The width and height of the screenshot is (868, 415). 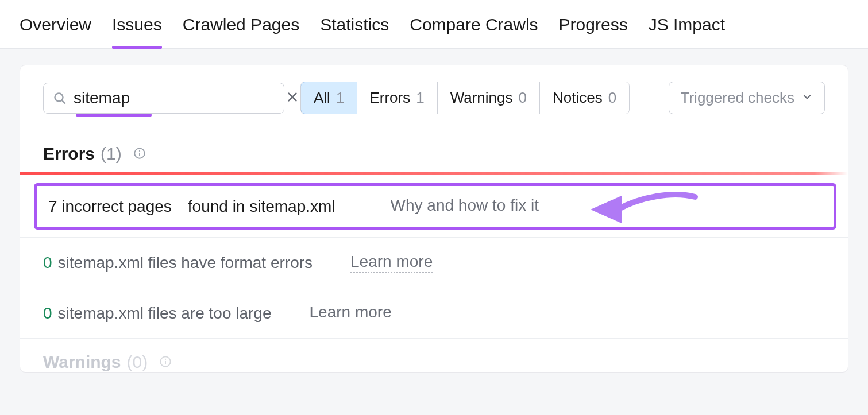 I want to click on errors-count: (1), so click(x=111, y=154).